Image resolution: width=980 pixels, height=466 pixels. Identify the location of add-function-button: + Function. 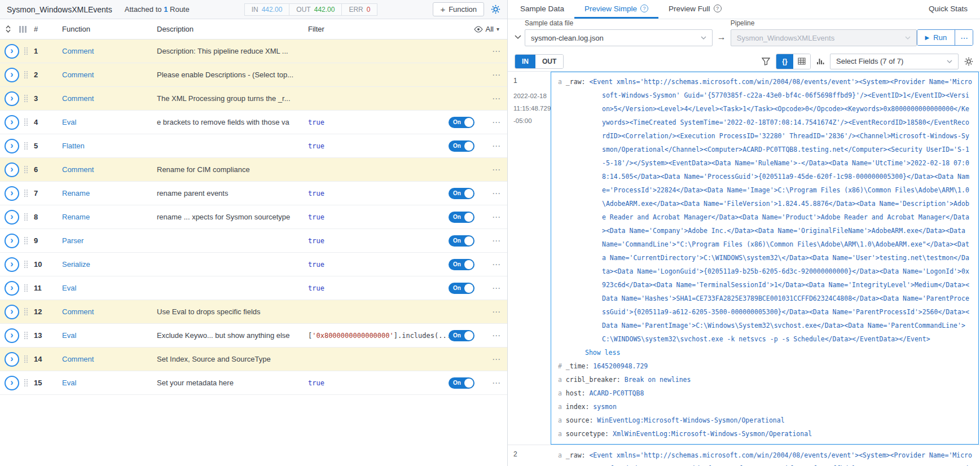
(458, 9).